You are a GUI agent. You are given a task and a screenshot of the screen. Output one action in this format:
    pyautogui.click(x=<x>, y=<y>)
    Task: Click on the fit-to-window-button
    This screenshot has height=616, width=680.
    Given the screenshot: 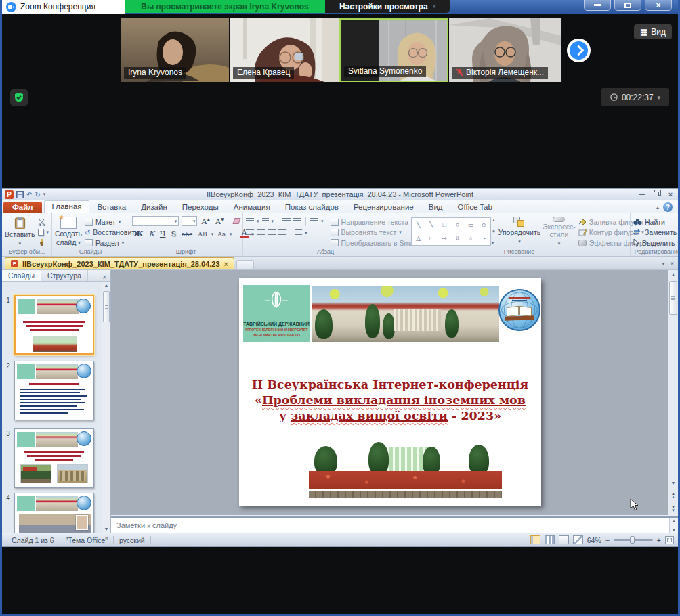 What is the action you would take?
    pyautogui.click(x=669, y=540)
    